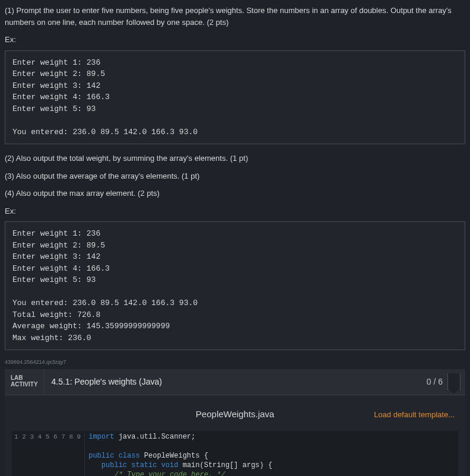 The width and height of the screenshot is (470, 476). What do you see at coordinates (154, 437) in the screenshot?
I see `tok-import-path: java.util.Scanner;` at bounding box center [154, 437].